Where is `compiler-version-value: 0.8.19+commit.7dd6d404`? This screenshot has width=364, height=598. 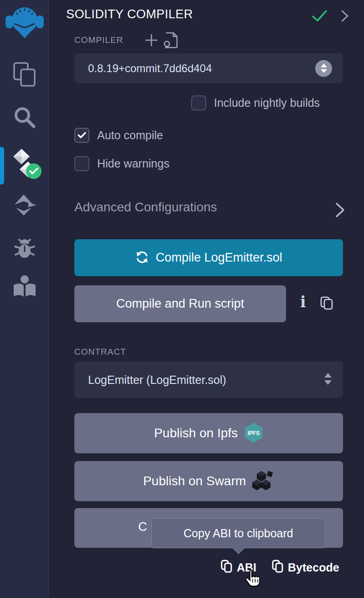 compiler-version-value: 0.8.19+commit.7dd6d404 is located at coordinates (150, 68).